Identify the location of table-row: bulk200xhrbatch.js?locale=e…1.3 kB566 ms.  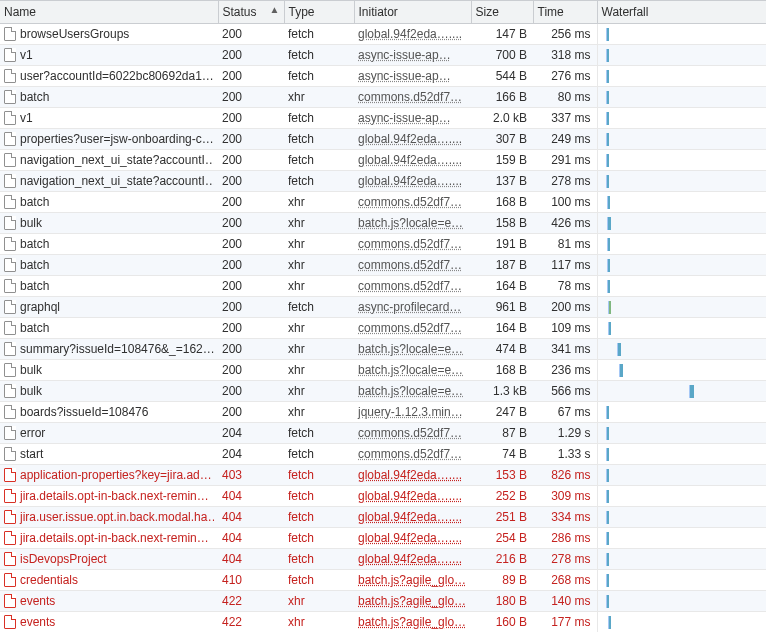
(383, 392).